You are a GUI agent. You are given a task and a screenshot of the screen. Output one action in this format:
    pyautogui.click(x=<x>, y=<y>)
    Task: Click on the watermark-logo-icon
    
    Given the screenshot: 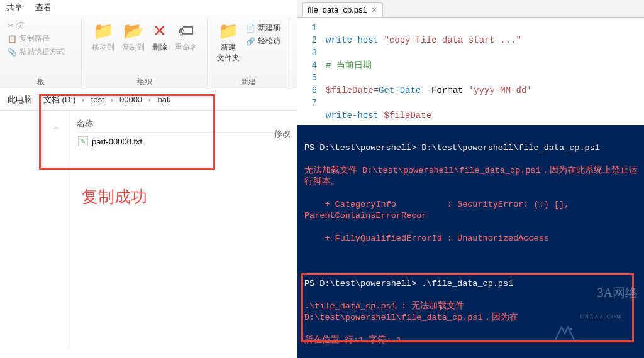 What is the action you would take?
    pyautogui.click(x=565, y=311)
    